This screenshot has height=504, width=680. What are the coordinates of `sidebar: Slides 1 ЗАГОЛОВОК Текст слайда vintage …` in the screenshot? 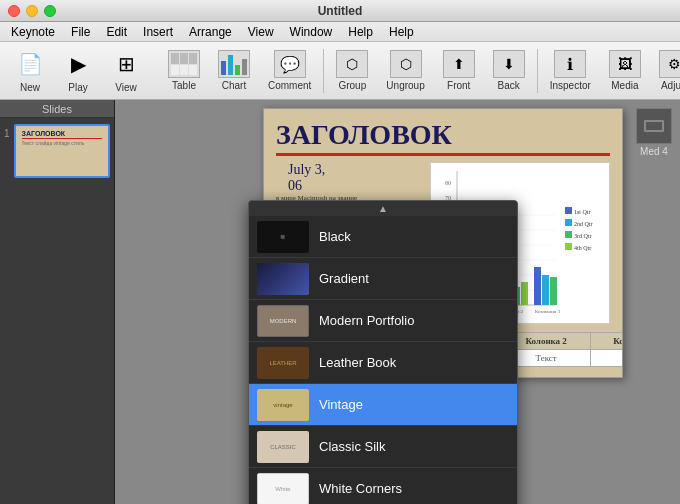 It's located at (58, 302).